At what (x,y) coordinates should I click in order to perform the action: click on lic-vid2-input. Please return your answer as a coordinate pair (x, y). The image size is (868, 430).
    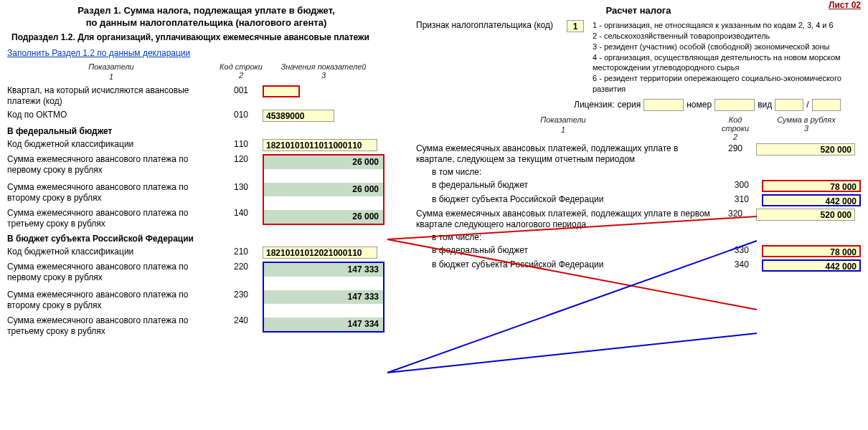
    Looking at the image, I should click on (826, 105).